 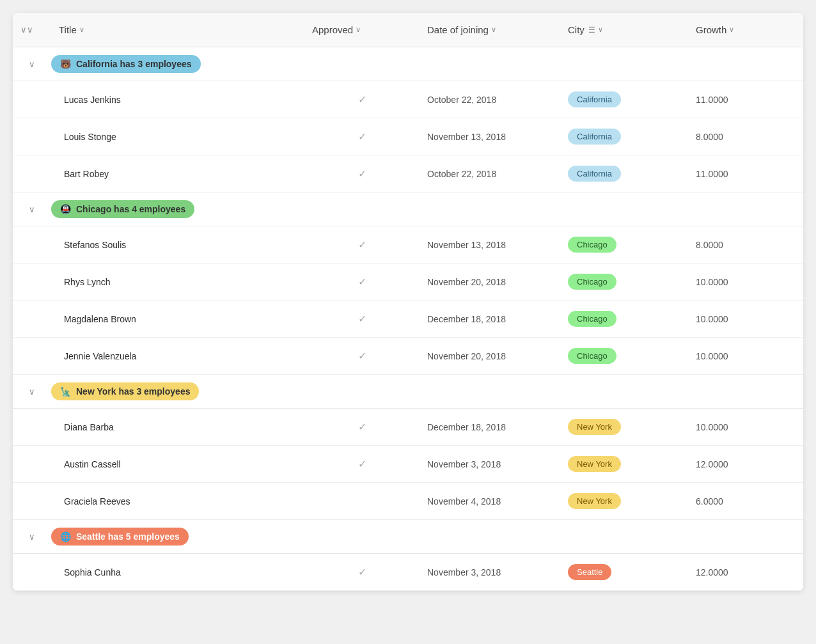 What do you see at coordinates (408, 356) in the screenshot?
I see `table-row: Jennie Valenzuela✓November 20, 2018Chica…` at bounding box center [408, 356].